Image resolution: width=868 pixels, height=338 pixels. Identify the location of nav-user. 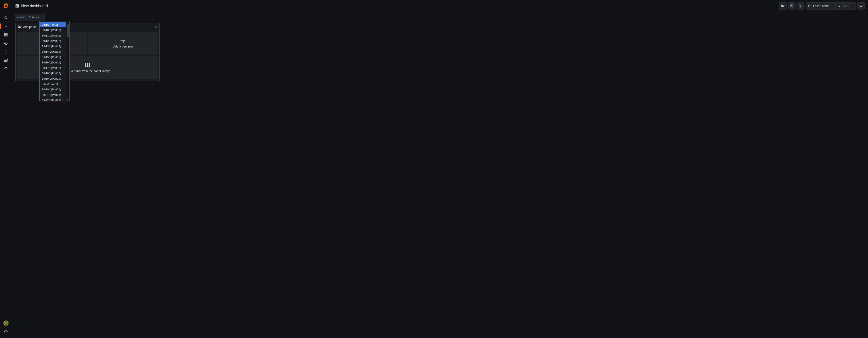
(6, 323).